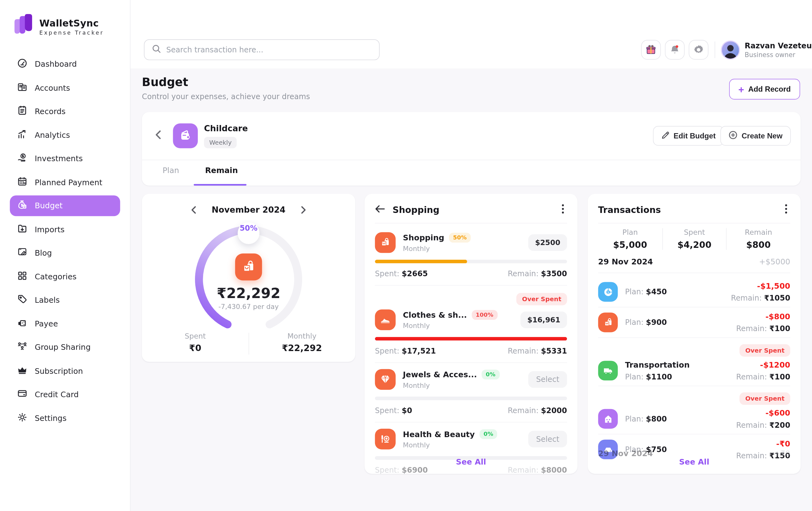 The width and height of the screenshot is (812, 511). Describe the element at coordinates (471, 34) in the screenshot. I see `topbar: Razvan Vezeteu Business owner` at that location.